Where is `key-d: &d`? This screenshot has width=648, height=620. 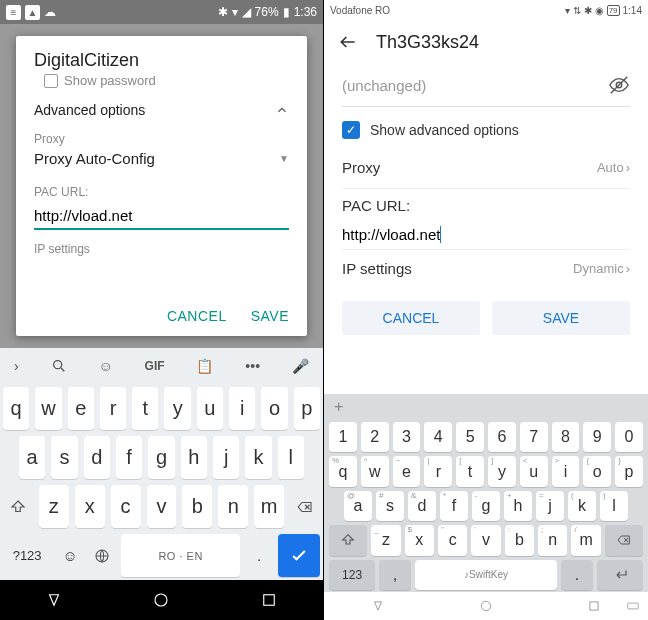 key-d: &d is located at coordinates (422, 506).